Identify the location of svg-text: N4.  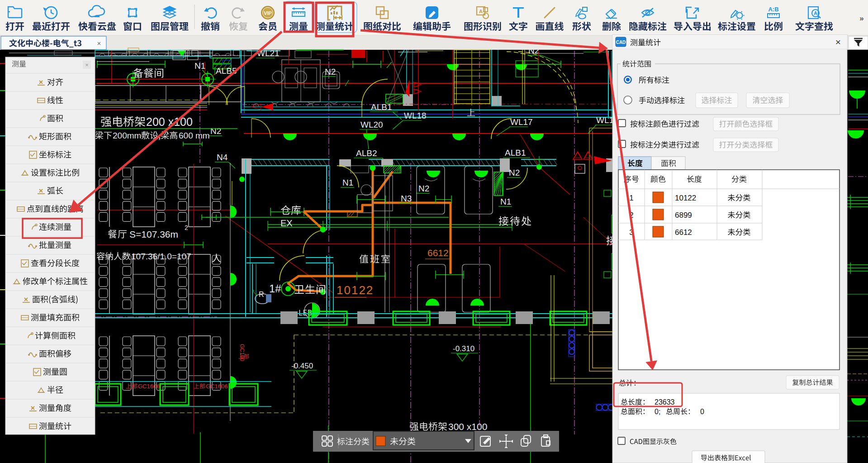
(223, 158).